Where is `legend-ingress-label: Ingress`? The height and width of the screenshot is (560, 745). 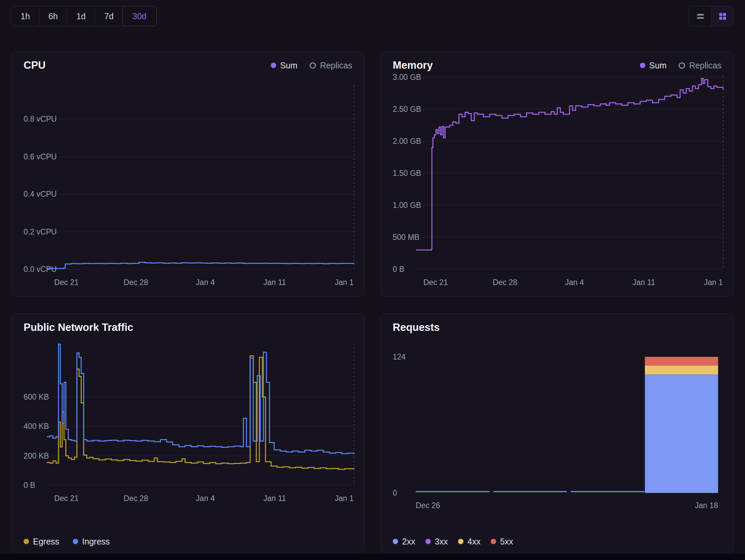 legend-ingress-label: Ingress is located at coordinates (96, 542).